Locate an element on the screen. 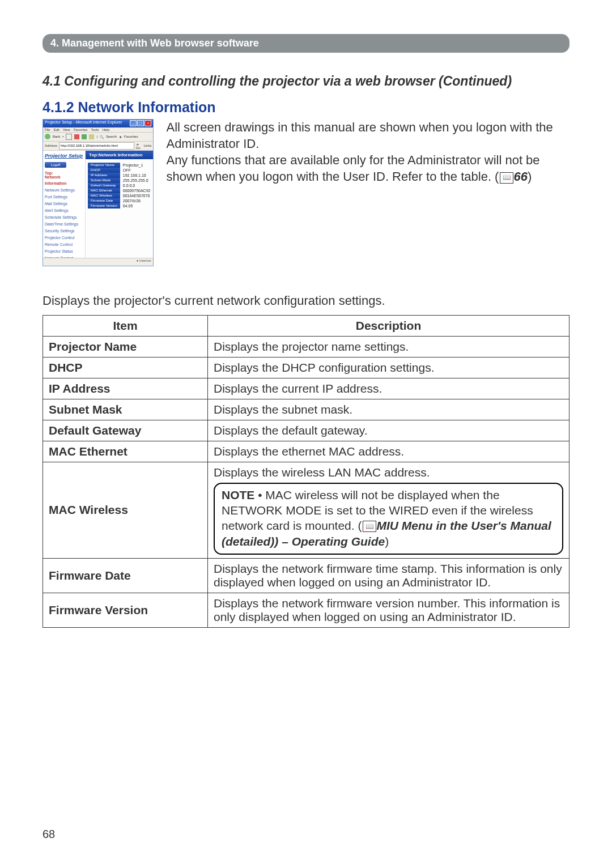 This screenshot has height=868, width=612. browser-toolbar: Back • | 🔍 Search ★ Favorites is located at coordinates (98, 137).